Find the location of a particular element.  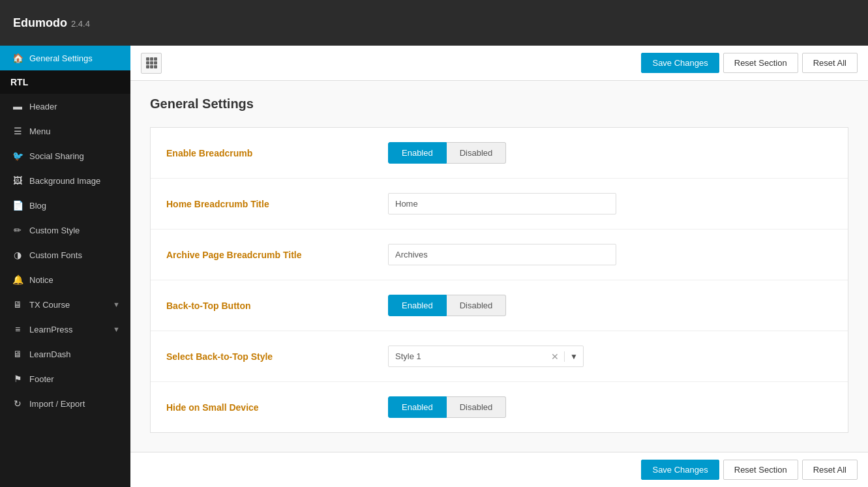

toolbar-right: Save Changes Reset Section Reset All is located at coordinates (749, 63).